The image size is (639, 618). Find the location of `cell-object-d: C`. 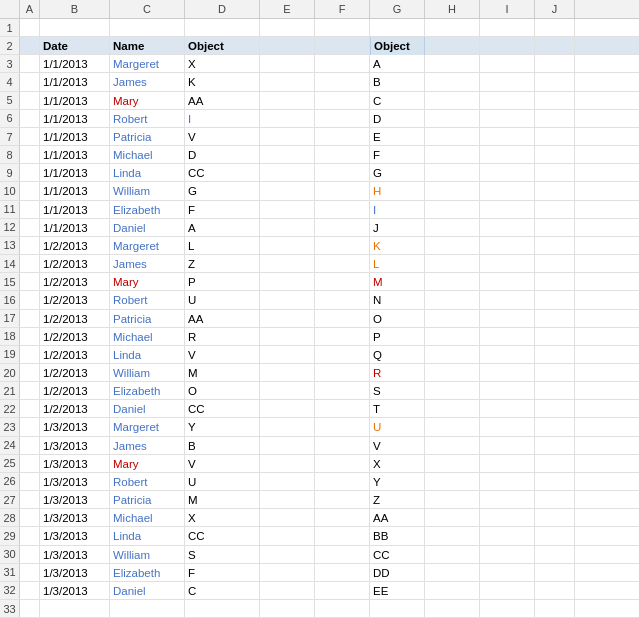

cell-object-d: C is located at coordinates (222, 591).